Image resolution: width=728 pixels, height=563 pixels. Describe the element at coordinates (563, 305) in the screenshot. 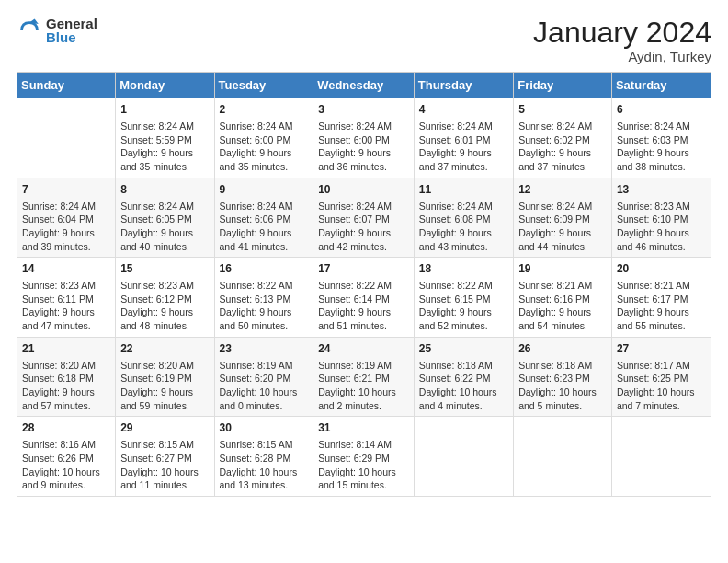

I see `day-info: Sunrise: 8:21 AMSunset: 6:16 PMDaylight:…` at that location.